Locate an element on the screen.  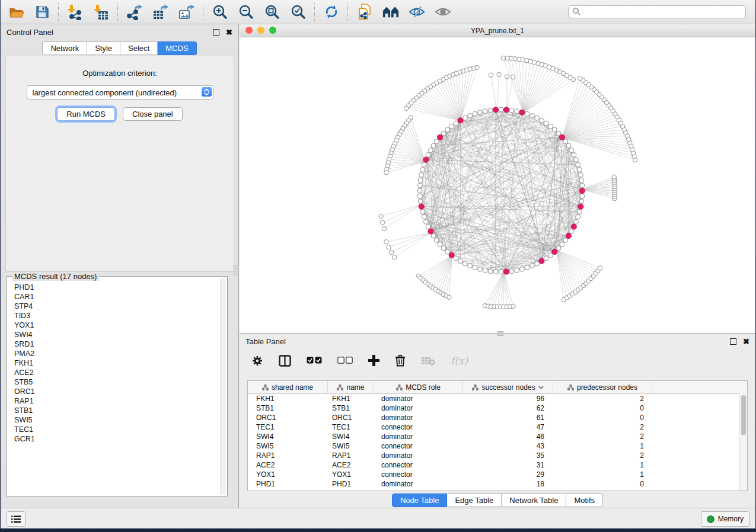
search-input is located at coordinates (657, 12).